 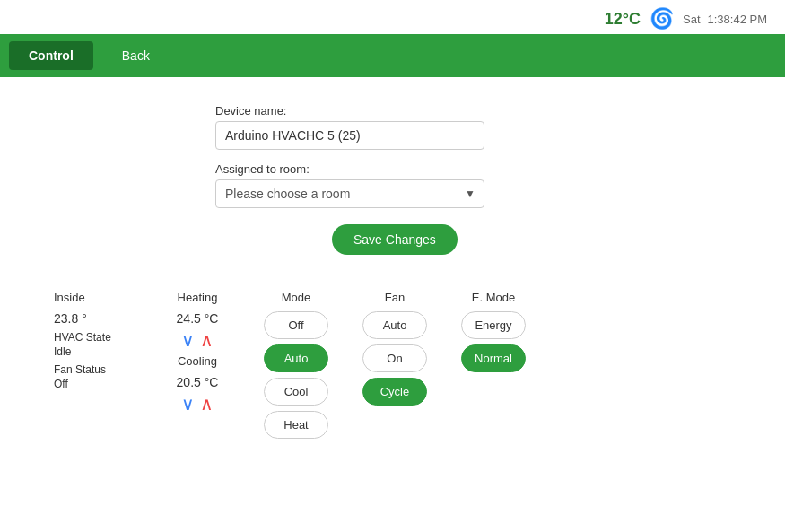 What do you see at coordinates (197, 318) in the screenshot?
I see `heating-value: 24.5 °C` at bounding box center [197, 318].